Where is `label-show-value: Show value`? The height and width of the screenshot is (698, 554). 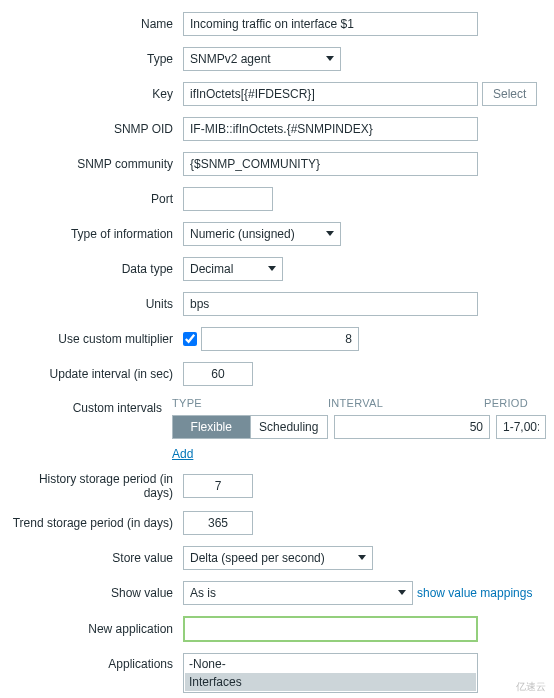 label-show-value: Show value is located at coordinates (96, 593).